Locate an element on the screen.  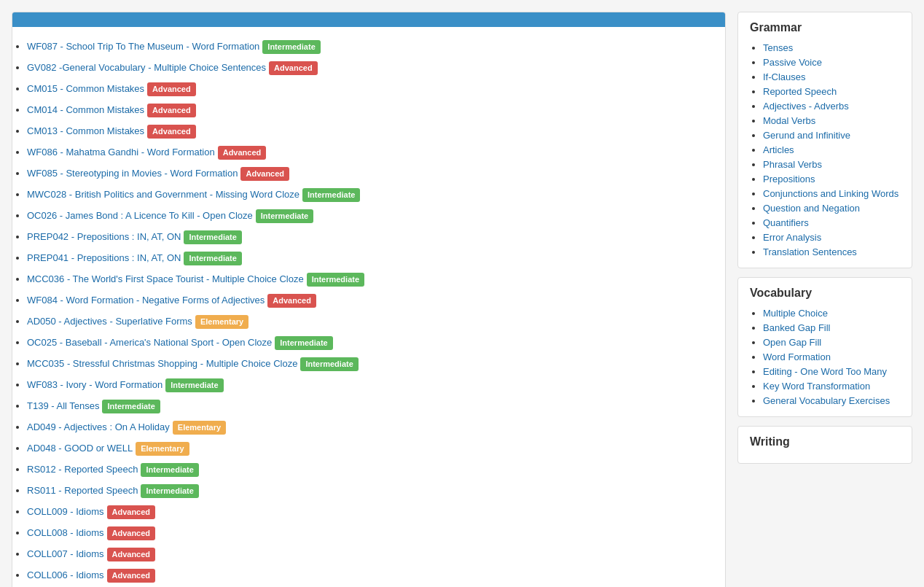
list-item: MCC036 - The World's First Space Tourist… is located at coordinates (373, 279).